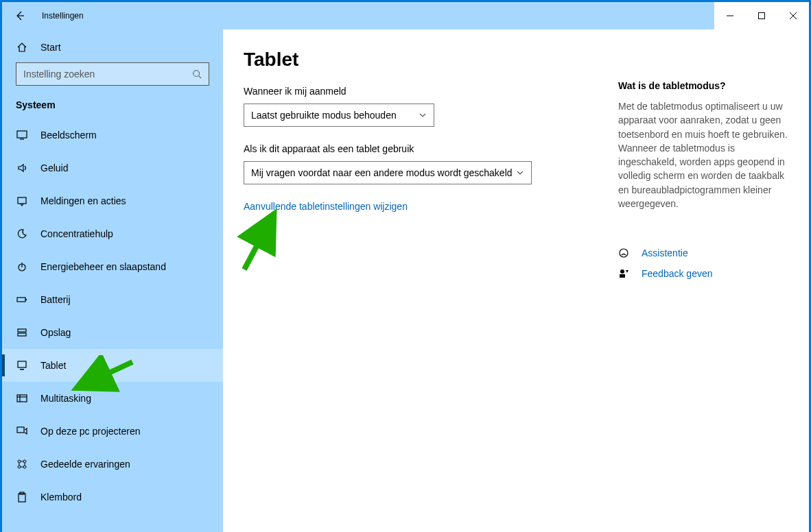 The image size is (811, 532). What do you see at coordinates (339, 115) in the screenshot?
I see `signin-dropdown: Laatst gebruikte modus behouden` at bounding box center [339, 115].